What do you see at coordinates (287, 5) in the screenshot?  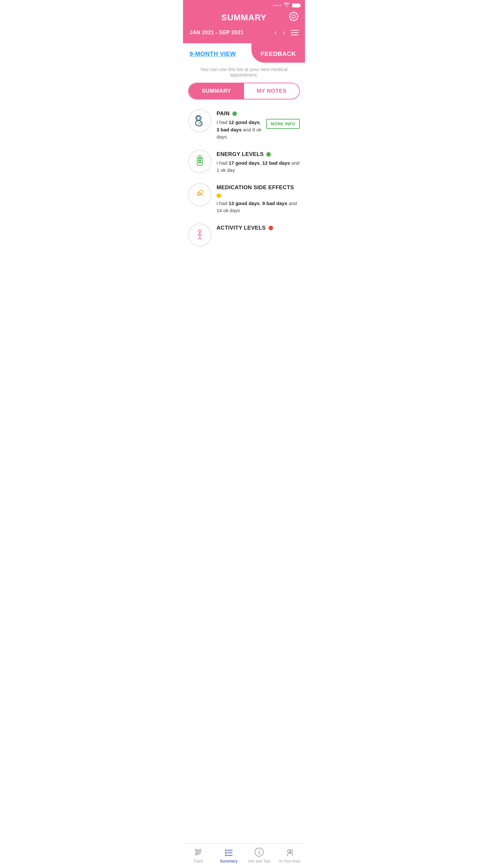 I see `wifi-icon` at bounding box center [287, 5].